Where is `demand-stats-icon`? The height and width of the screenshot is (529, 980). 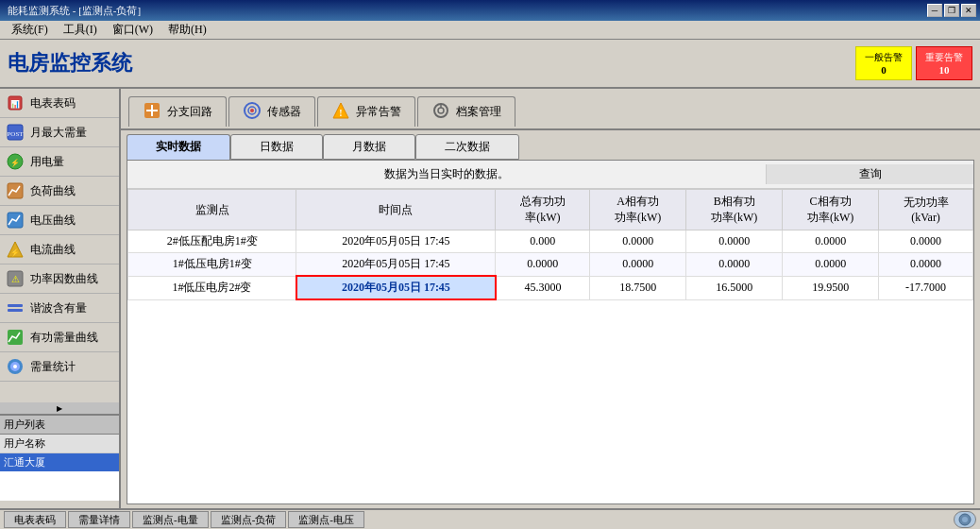 demand-stats-icon is located at coordinates (15, 367).